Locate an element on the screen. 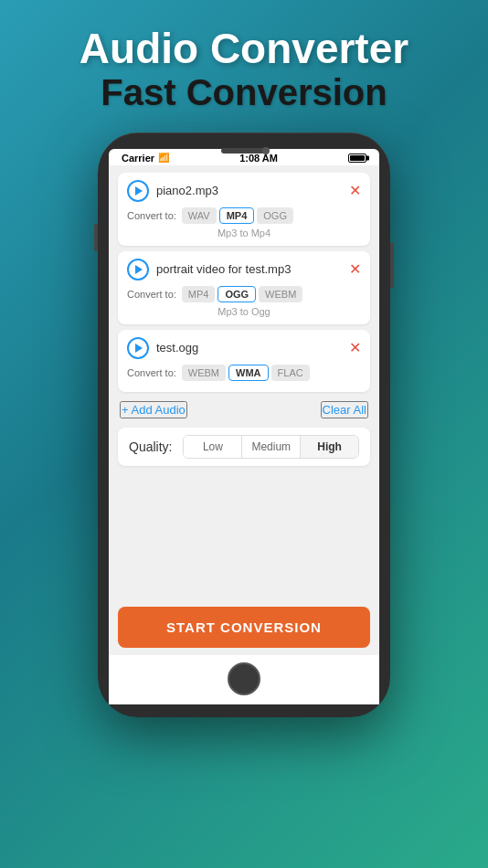  convert-row-2: Convert to: MP4 OGG WEBM is located at coordinates (244, 294).